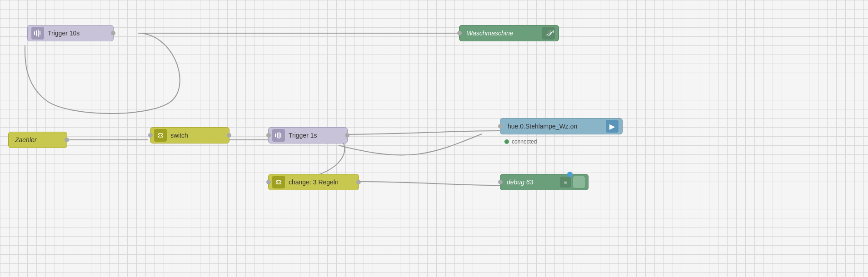 This screenshot has height=277, width=868. What do you see at coordinates (38, 140) in the screenshot?
I see `zaehler-node: Zaehler` at bounding box center [38, 140].